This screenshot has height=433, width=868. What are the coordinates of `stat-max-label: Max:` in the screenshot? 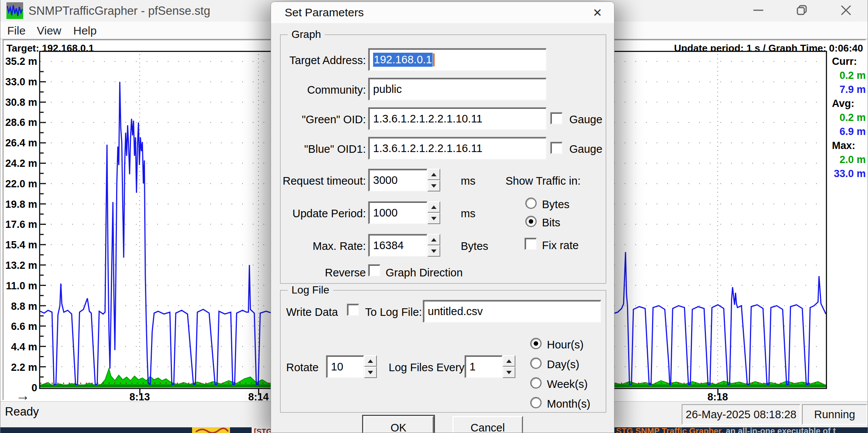 It's located at (849, 146).